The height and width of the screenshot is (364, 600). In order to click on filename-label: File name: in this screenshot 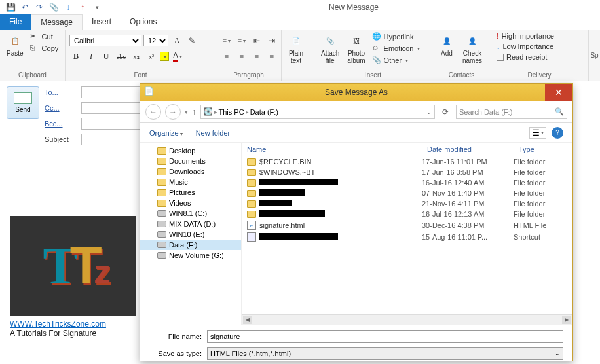, I will do `click(176, 337)`.